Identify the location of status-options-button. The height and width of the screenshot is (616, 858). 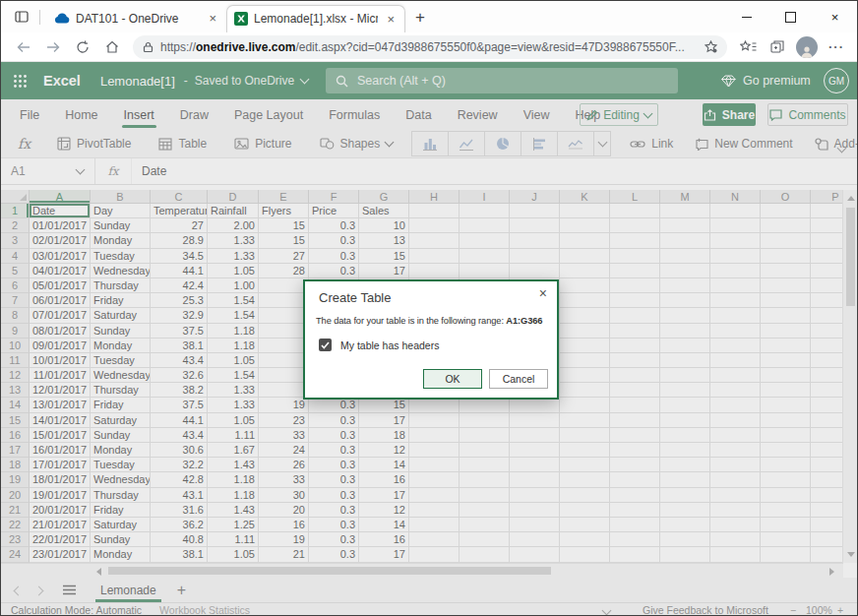
(606, 610).